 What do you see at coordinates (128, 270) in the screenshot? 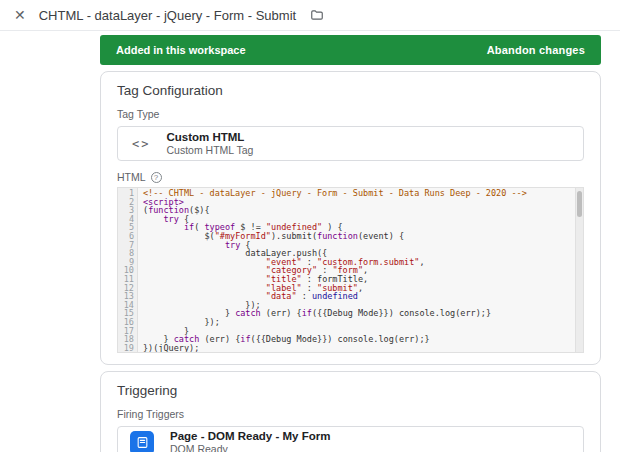
I see `code-gutter: 12345678910111213141516171819` at bounding box center [128, 270].